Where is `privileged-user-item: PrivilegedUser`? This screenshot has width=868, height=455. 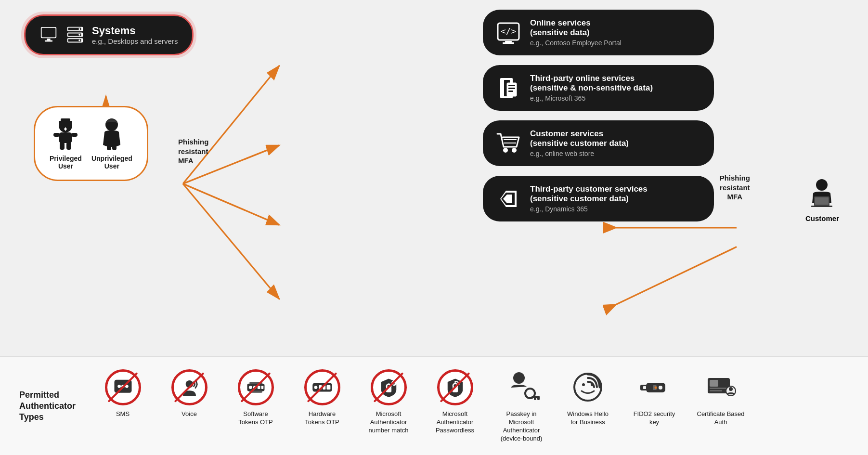 privileged-user-item: PrivilegedUser is located at coordinates (65, 143).